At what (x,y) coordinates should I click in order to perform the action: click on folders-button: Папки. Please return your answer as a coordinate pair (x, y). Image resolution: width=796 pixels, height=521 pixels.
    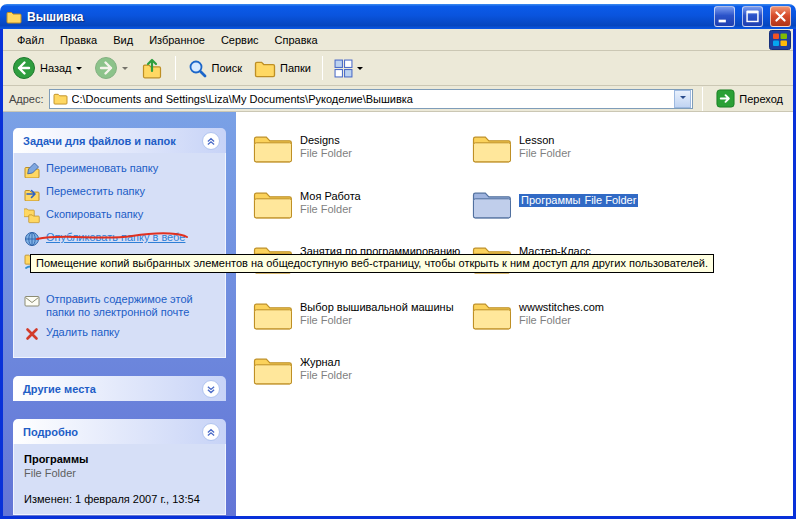
    Looking at the image, I should click on (282, 68).